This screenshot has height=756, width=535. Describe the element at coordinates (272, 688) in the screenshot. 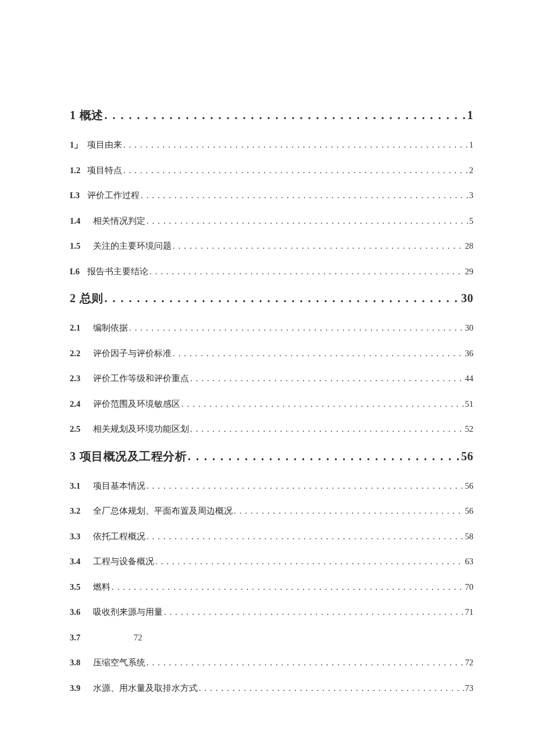

I see `toc-entry-minor: 3.9 水源、用水量及取排水方式 73` at that location.